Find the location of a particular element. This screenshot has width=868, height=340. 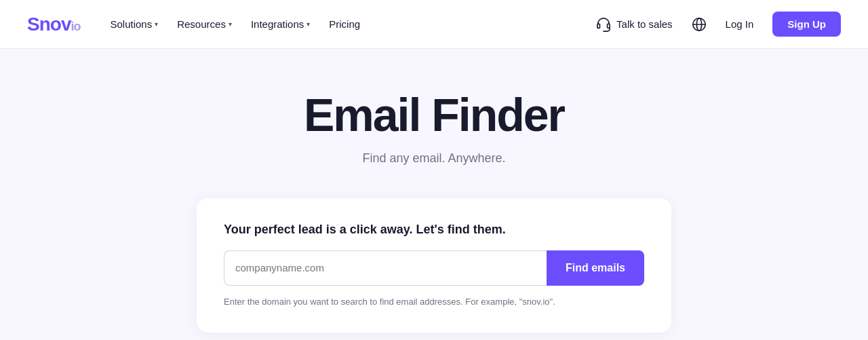

signup-button: Sign Up is located at coordinates (807, 24).